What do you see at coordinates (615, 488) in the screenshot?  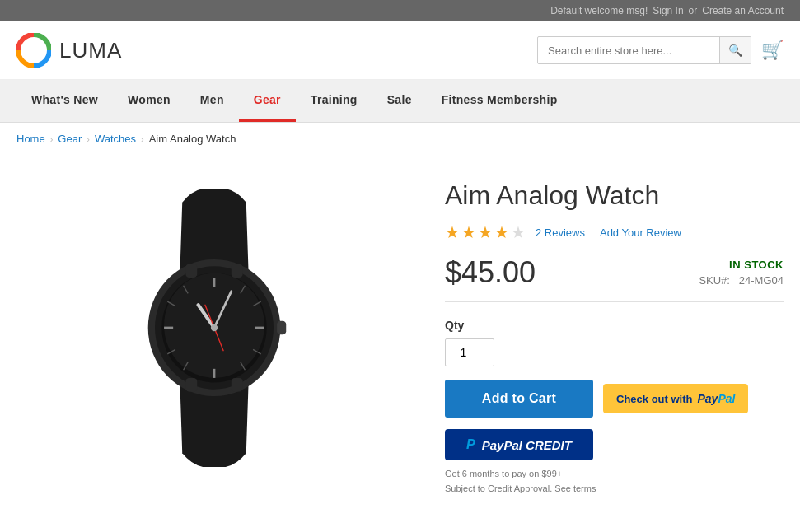 I see `paypal-credit-note2: Subject to Credit Approval. See terms` at bounding box center [615, 488].